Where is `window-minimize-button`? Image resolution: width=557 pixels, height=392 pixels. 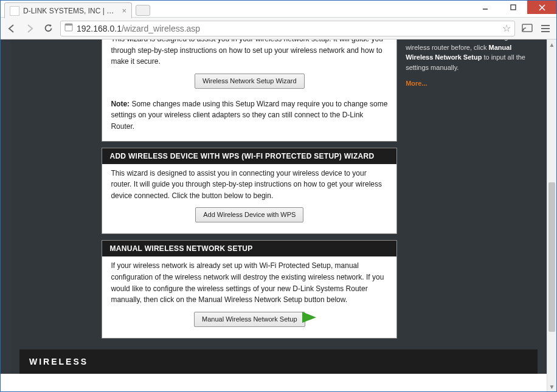
window-minimize-button is located at coordinates (485, 7).